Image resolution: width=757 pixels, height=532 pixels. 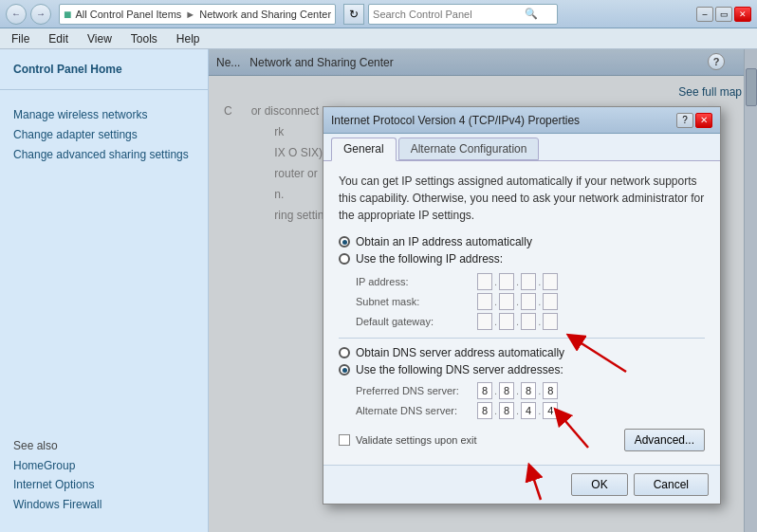 I want to click on advanced-button: Advanced..., so click(x=664, y=440).